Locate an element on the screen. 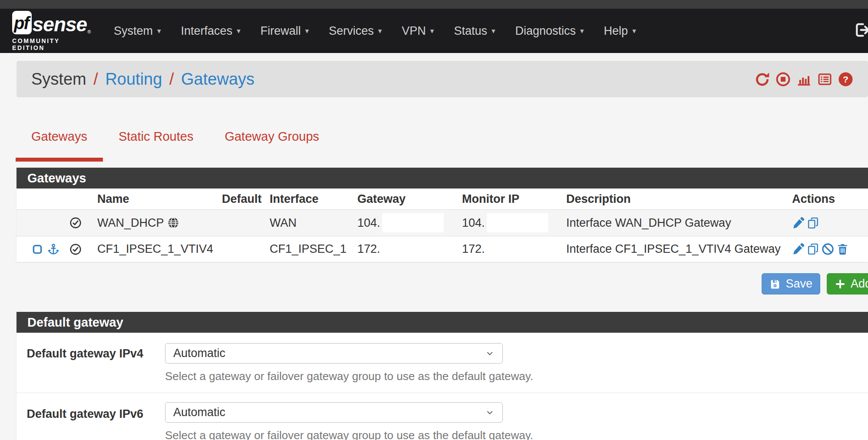  page-title: System / Routing / Gateways is located at coordinates (143, 79).